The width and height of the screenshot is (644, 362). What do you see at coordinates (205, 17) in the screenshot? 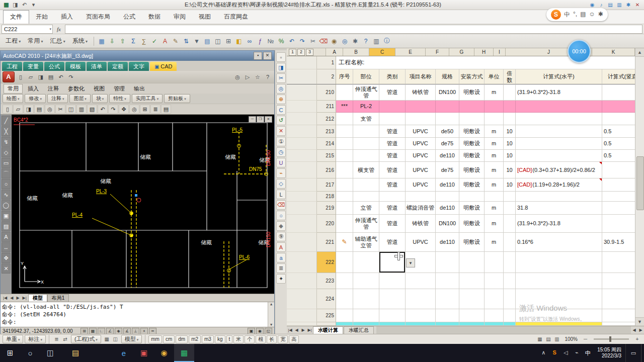
I see `ribbon-tab-8: 视图` at bounding box center [205, 17].